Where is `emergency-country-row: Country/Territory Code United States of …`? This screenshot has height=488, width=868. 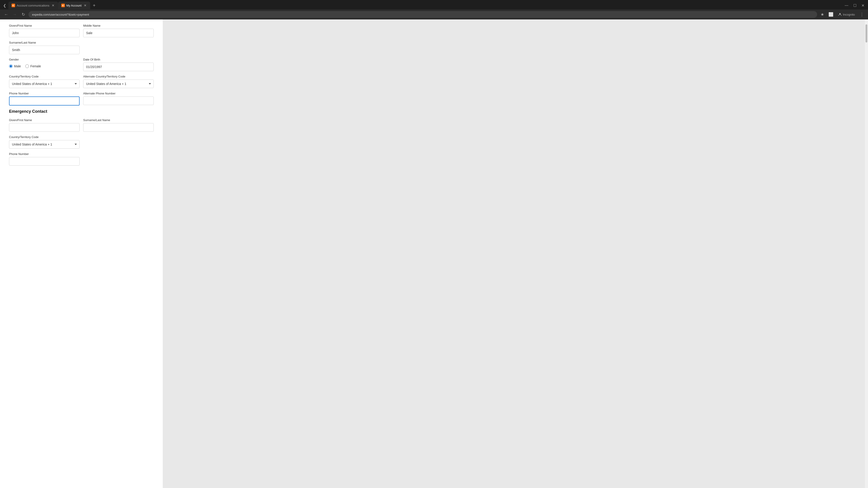 emergency-country-row: Country/Territory Code United States of … is located at coordinates (82, 142).